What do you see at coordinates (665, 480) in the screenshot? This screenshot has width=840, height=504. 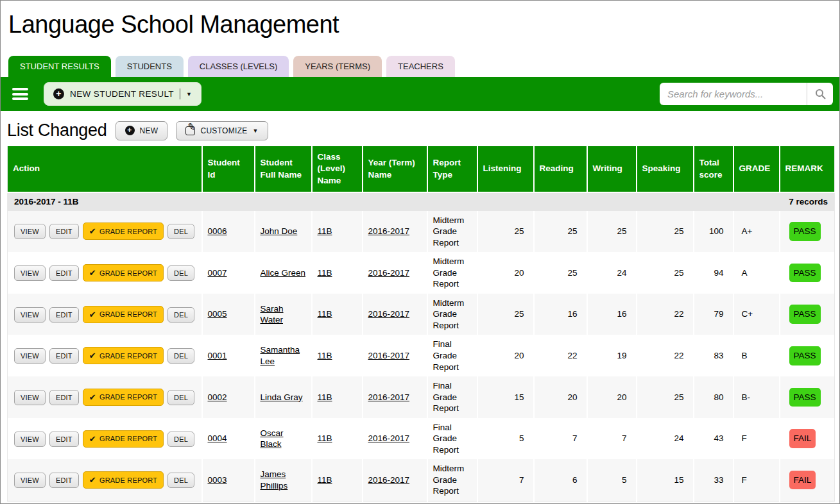 I see `speaking-cell: 15` at bounding box center [665, 480].